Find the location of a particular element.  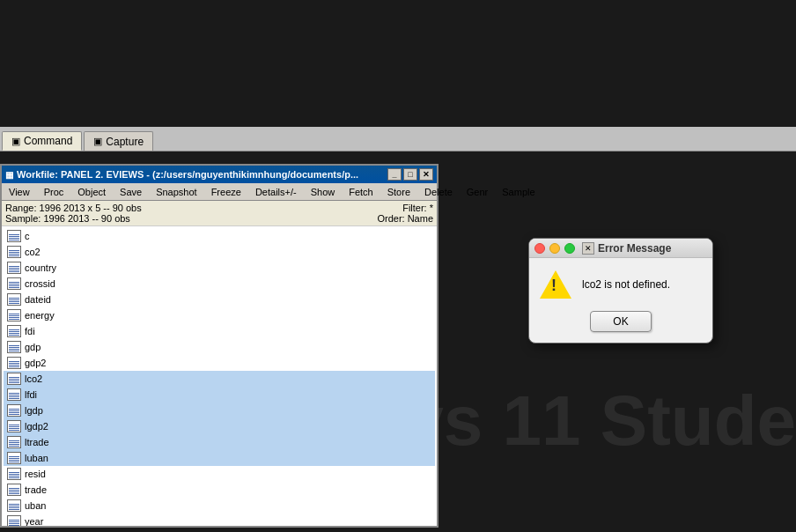

series-label: year is located at coordinates (33, 521).